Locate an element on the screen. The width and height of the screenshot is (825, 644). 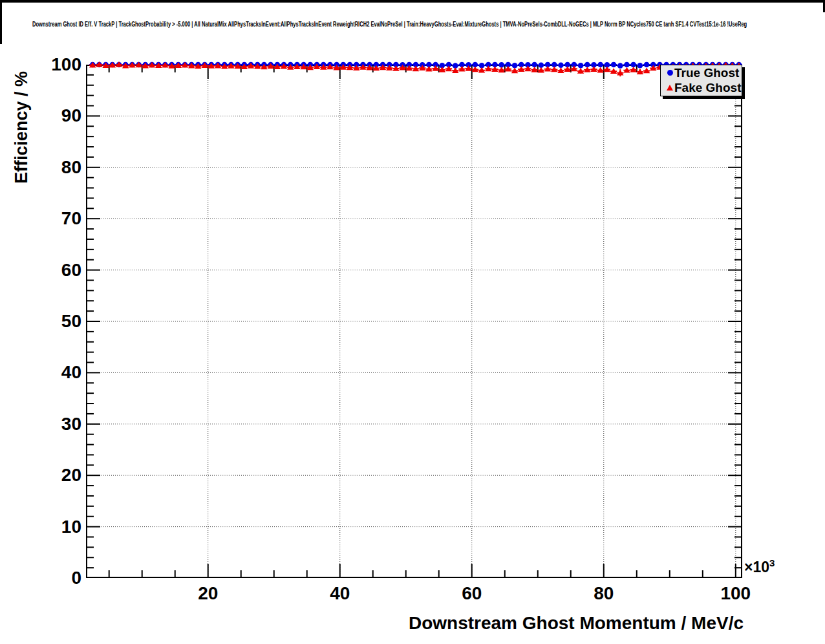
legend-label: Fake Ghost is located at coordinates (707, 88).